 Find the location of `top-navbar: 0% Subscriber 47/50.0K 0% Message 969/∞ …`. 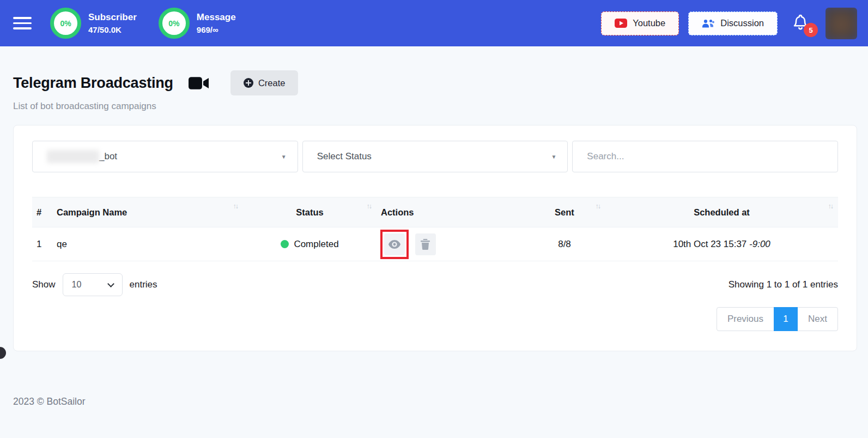

top-navbar: 0% Subscriber 47/50.0K 0% Message 969/∞ … is located at coordinates (434, 23).